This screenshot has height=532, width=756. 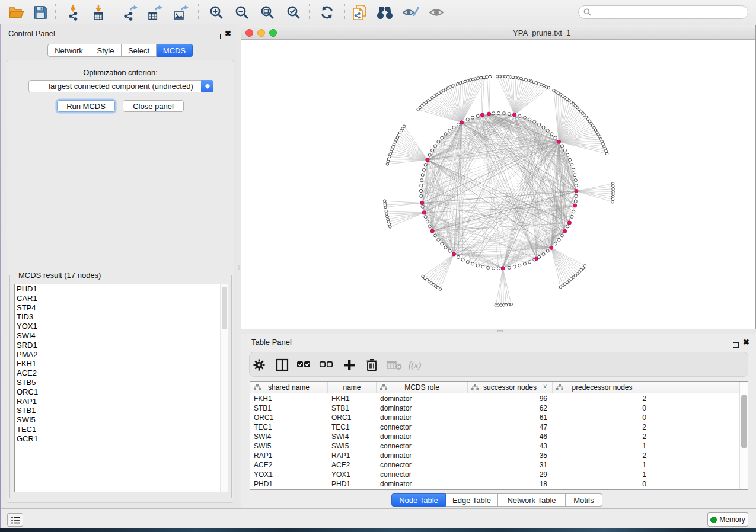 I want to click on float-table-panel-icon, so click(x=736, y=345).